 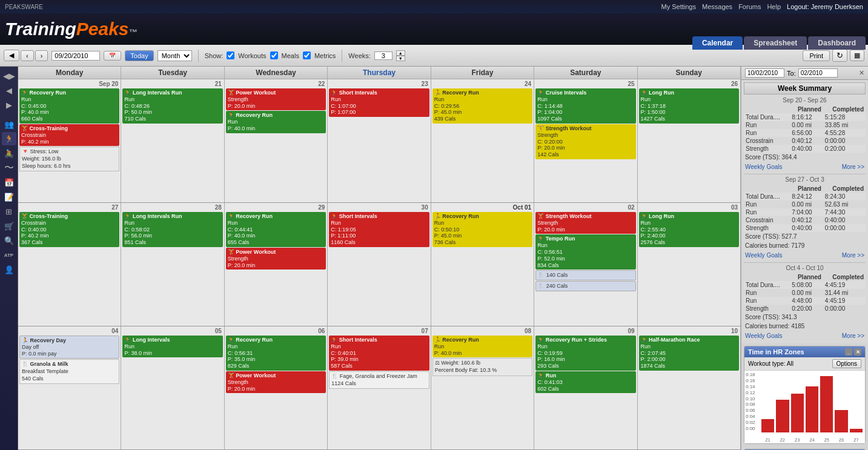 I want to click on workout-strength-1: 🏋 Strength WorkoutStrengthC: 0:20:00P: 2…, so click(x=585, y=142).